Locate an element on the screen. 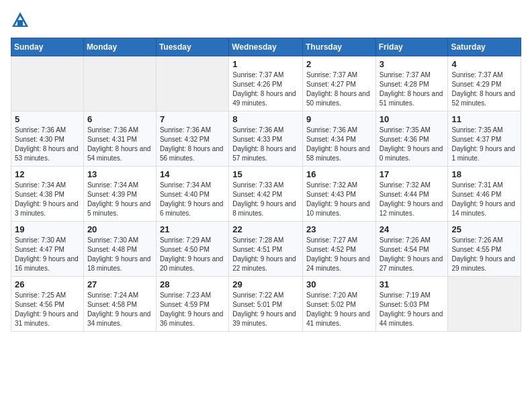 The height and width of the screenshot is (411, 532). day-number: 3 is located at coordinates (412, 64).